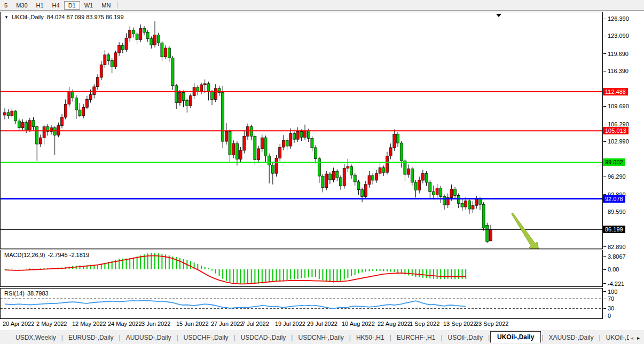 This screenshot has width=644, height=344. What do you see at coordinates (516, 337) in the screenshot?
I see `tab-ukoil-daily: UKOil-,Daily` at bounding box center [516, 337].